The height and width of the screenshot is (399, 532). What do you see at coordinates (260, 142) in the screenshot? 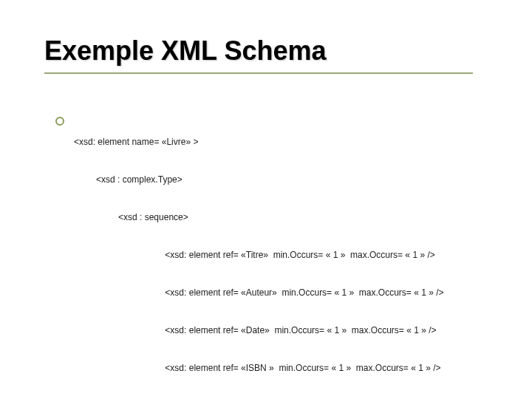
I see `code-line: <xsd: element name= «Livre» >` at bounding box center [260, 142].